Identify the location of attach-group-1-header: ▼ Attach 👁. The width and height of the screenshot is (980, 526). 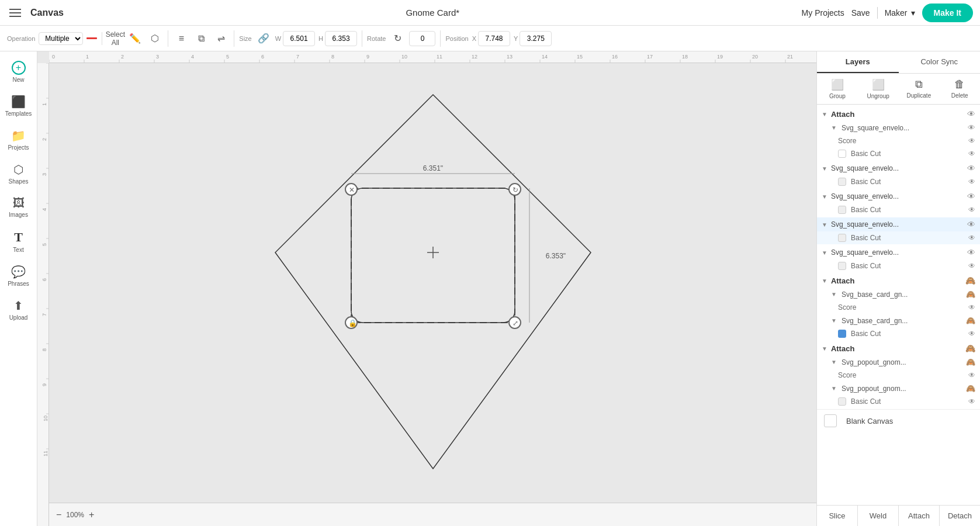
(899, 114).